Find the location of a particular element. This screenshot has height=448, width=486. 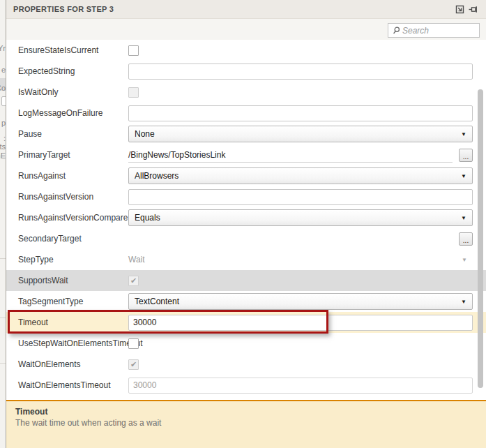

dropdown-selected-value: None is located at coordinates (145, 134).